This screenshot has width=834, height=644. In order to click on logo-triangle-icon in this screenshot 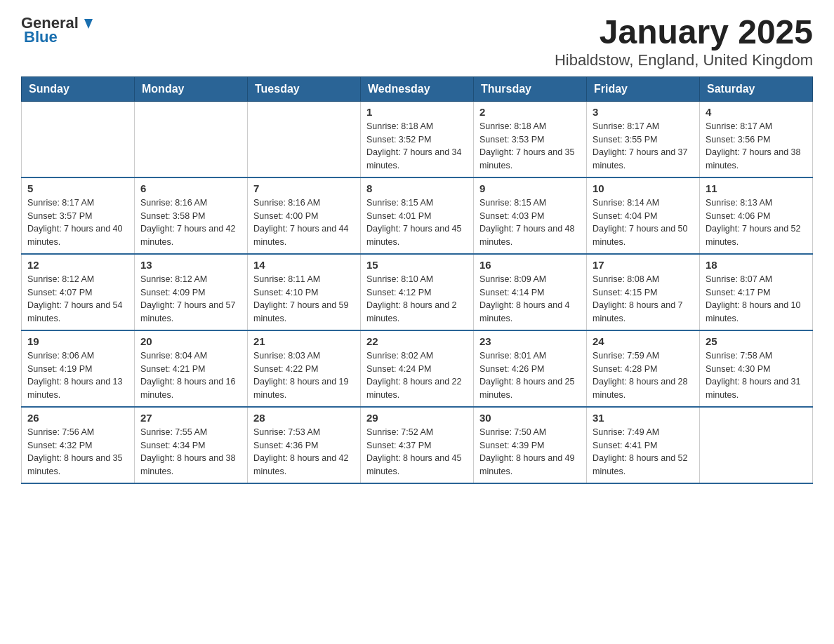, I will do `click(88, 24)`.